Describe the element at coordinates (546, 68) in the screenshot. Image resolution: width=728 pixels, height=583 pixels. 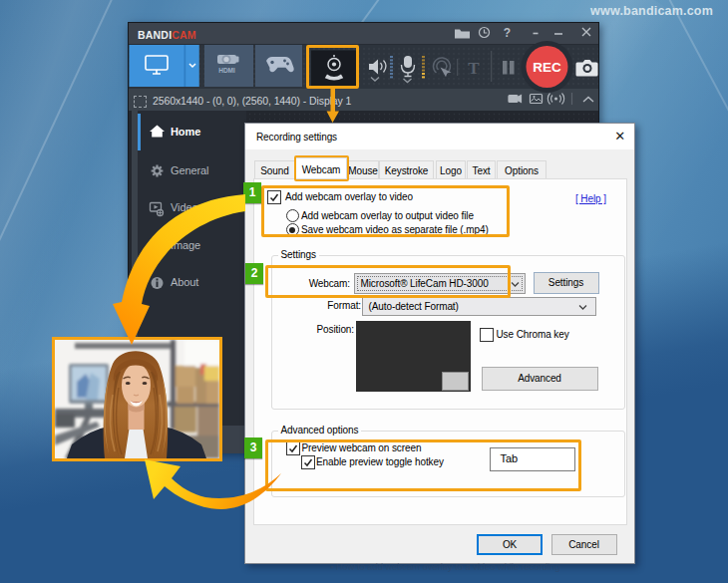
I see `svg-text: REC` at that location.